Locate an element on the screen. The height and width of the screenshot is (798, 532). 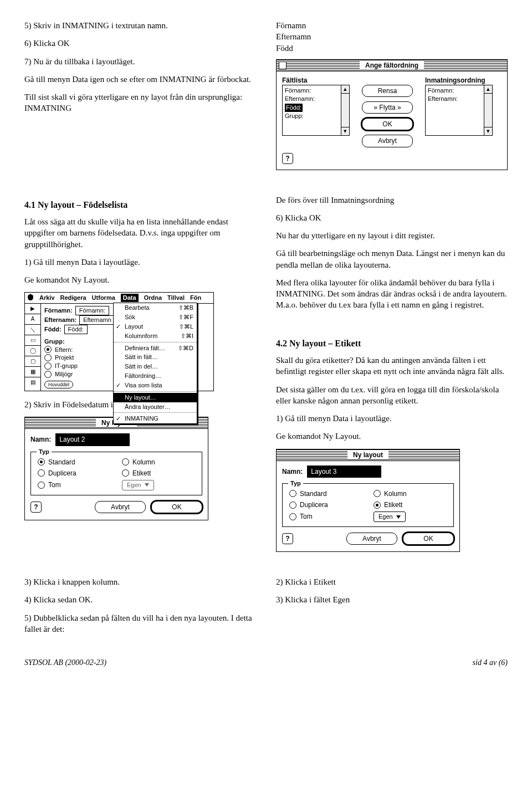
menu-item-andra-layouter: Ändra layouter… is located at coordinates (155, 407).